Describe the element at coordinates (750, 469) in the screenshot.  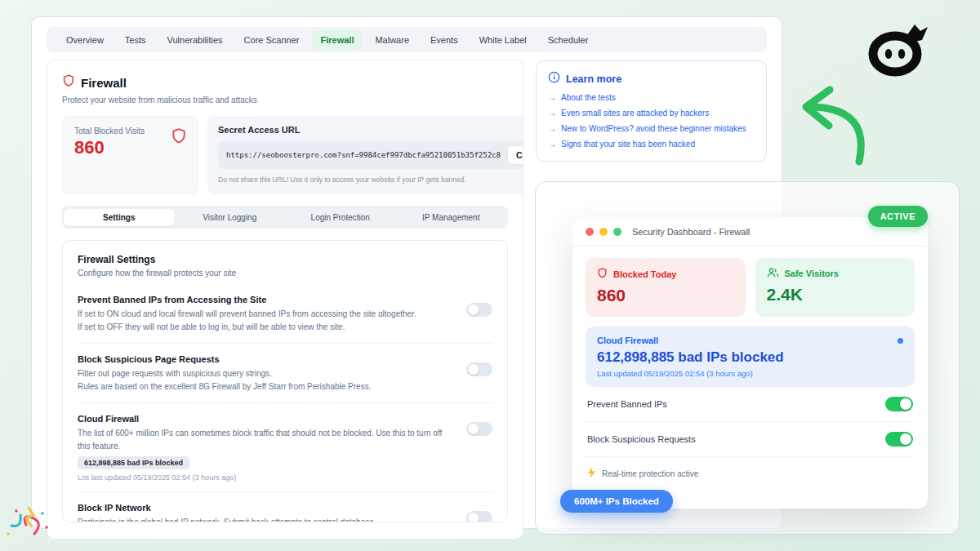
I see `realtime-protection-status: Real-time protection active` at that location.